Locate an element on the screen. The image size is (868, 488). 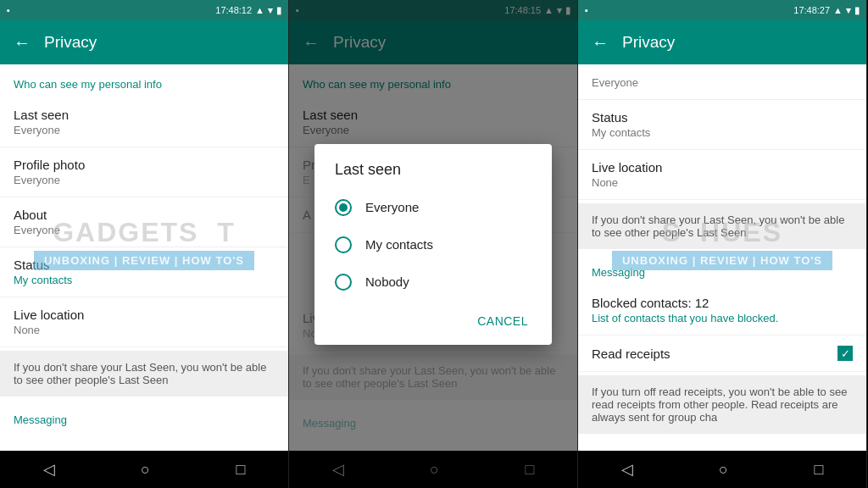
modal-option-mycontacts: My contacts is located at coordinates (433, 245).